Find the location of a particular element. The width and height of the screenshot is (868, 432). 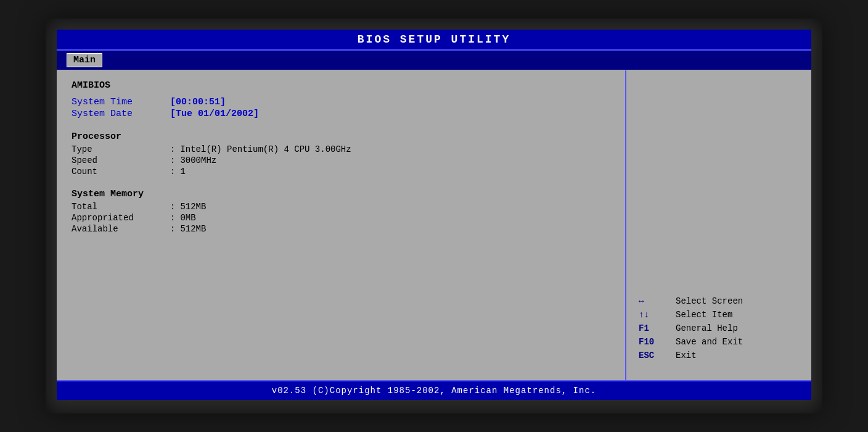

keybind-f10: F10 Save and Exit is located at coordinates (719, 342).